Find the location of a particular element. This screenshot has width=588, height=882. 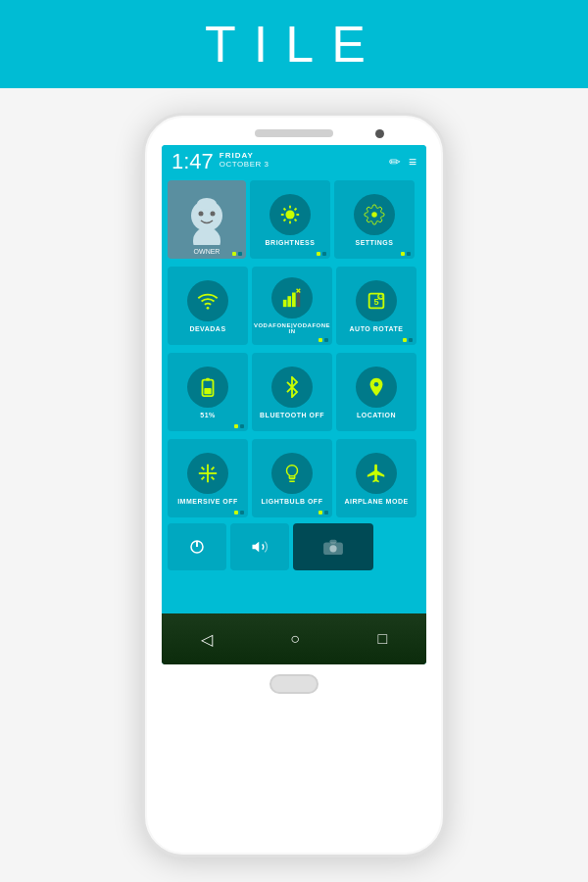

menu-icon: ≡ is located at coordinates (413, 162).